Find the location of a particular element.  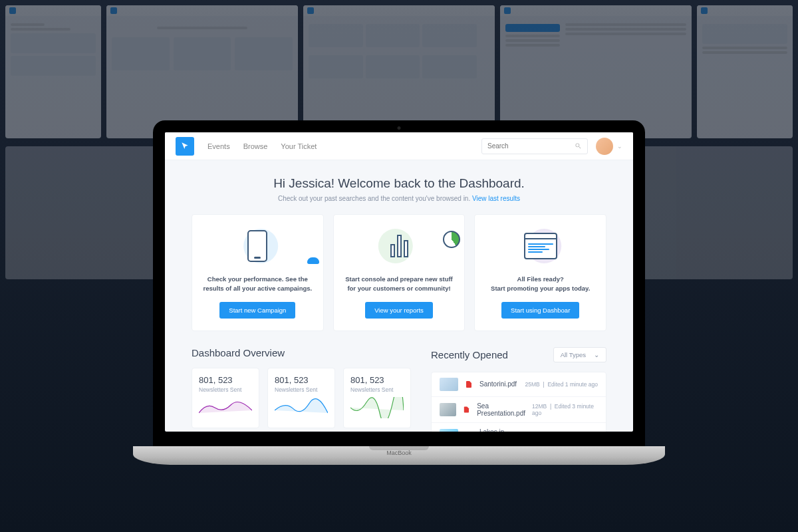

app-logo is located at coordinates (185, 146).